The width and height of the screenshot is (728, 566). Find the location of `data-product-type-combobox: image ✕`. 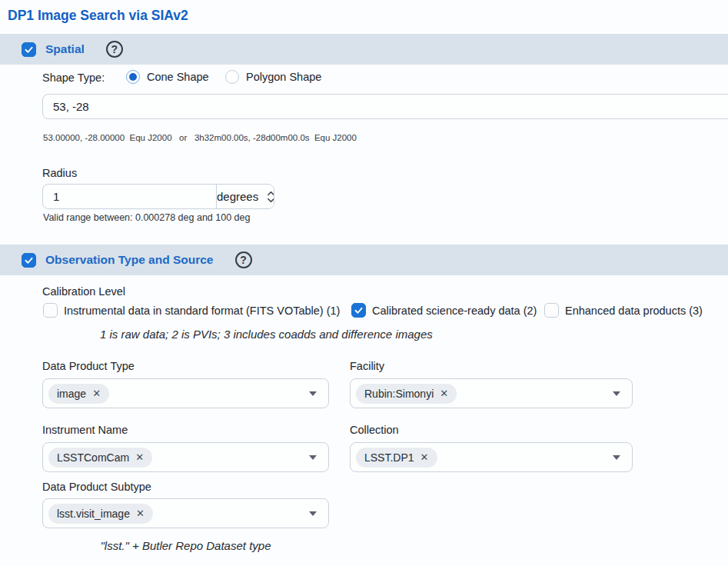

data-product-type-combobox: image ✕ is located at coordinates (186, 394).